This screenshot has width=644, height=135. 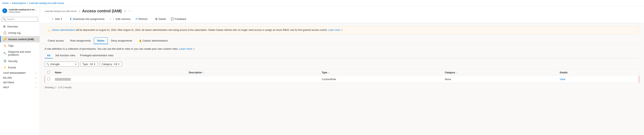 What do you see at coordinates (457, 72) in the screenshot?
I see `category-sort-icon: ↑↓` at bounding box center [457, 72].